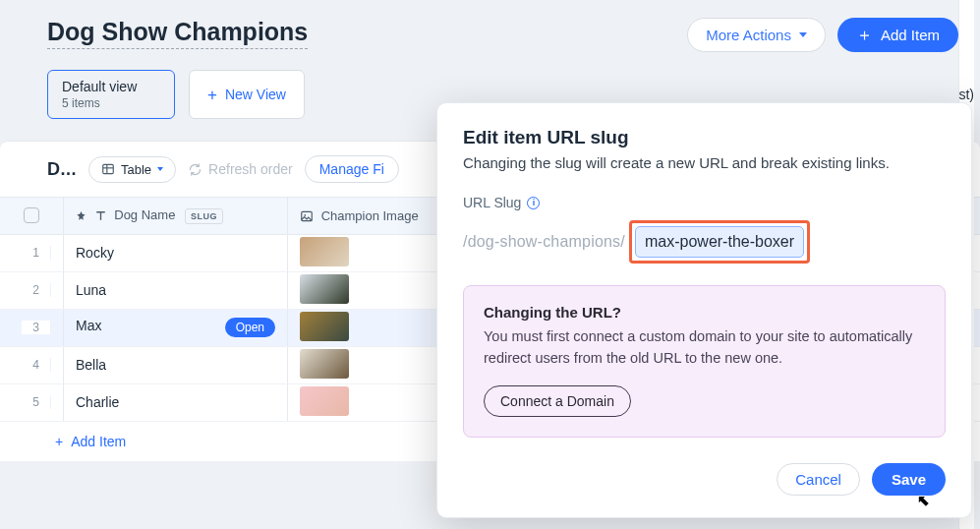 Image resolution: width=980 pixels, height=529 pixels. Describe the element at coordinates (251, 169) in the screenshot. I see `refresh-label: Refresh order` at that location.